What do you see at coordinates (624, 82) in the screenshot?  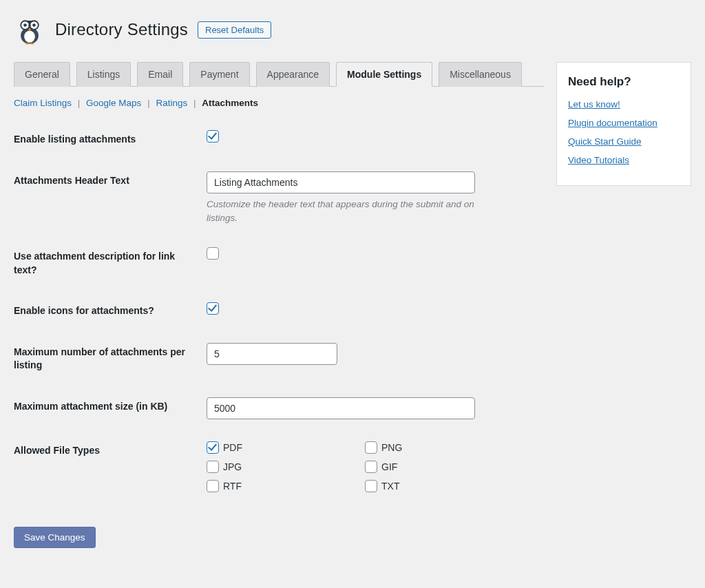 I see `help-title: Need help?` at bounding box center [624, 82].